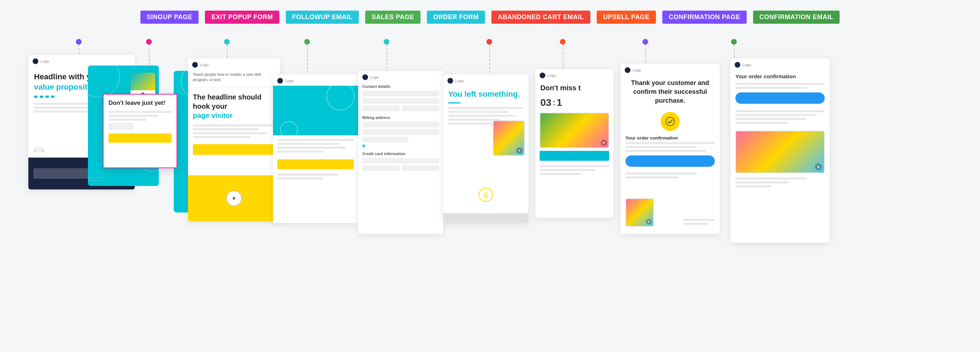 Image resolution: width=980 pixels, height=352 pixels. What do you see at coordinates (640, 212) in the screenshot?
I see `conf-page-product-img` at bounding box center [640, 212].